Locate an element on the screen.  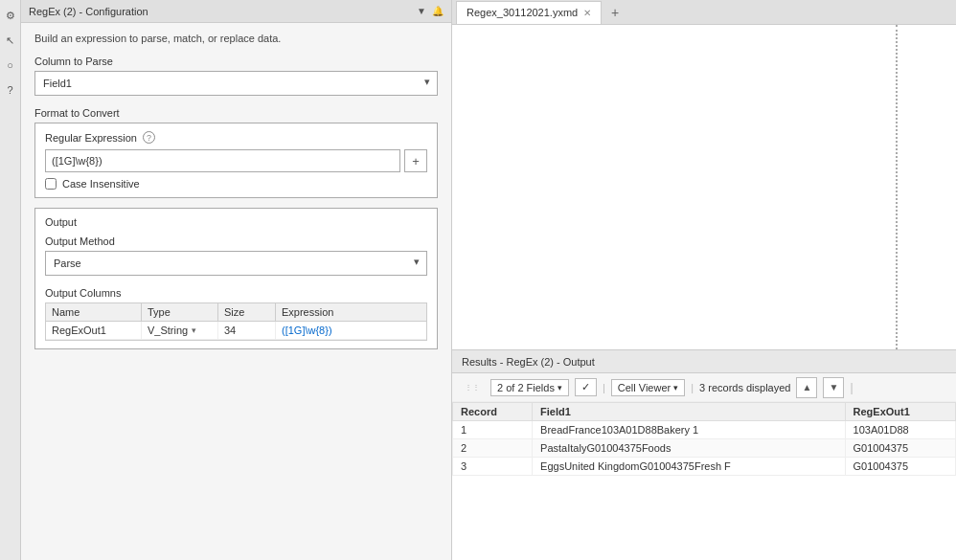
format-box: Regular Expression ? + Case Insensitive is located at coordinates (236, 161).